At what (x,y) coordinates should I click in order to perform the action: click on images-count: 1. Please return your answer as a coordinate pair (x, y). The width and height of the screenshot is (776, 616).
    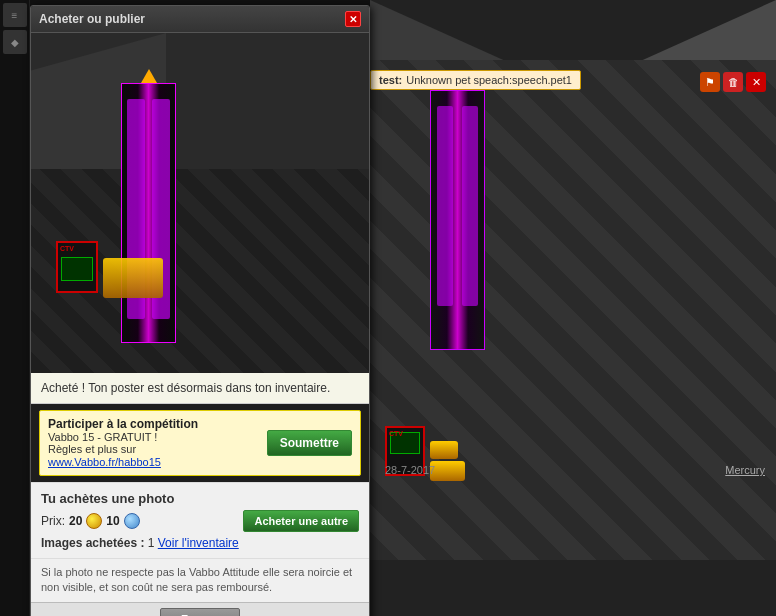
    Looking at the image, I should click on (152, 543).